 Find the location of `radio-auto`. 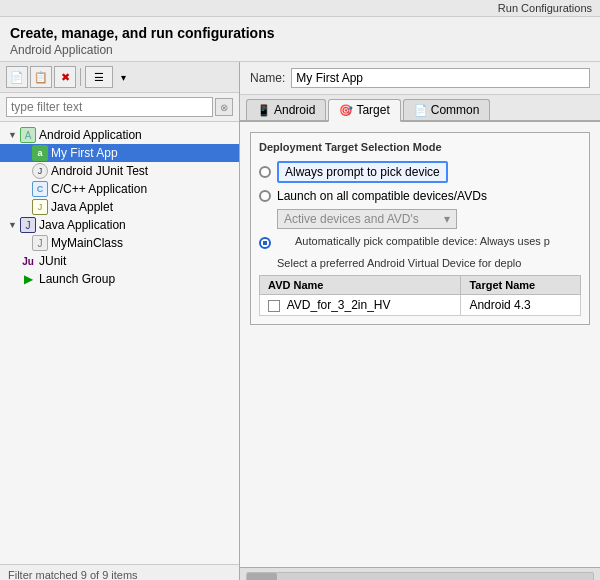

radio-auto is located at coordinates (265, 243).